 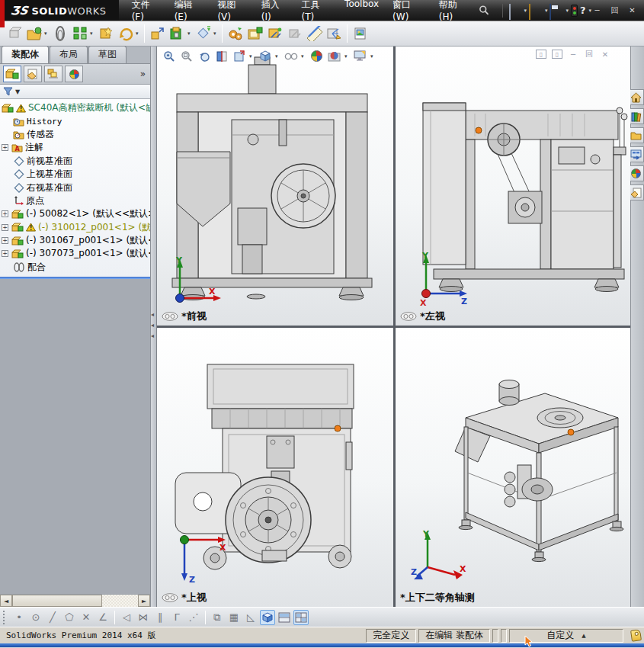 I want to click on linear-component-pattern-icon, so click(x=79, y=34).